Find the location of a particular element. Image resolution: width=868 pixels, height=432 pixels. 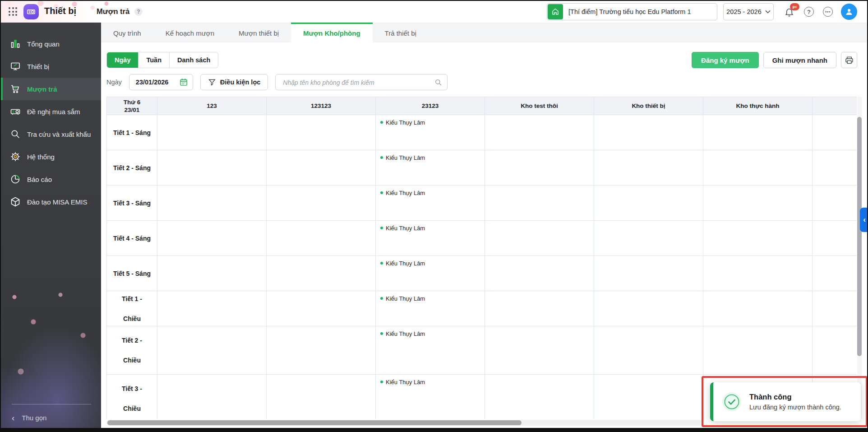

view-option-2: Tuần is located at coordinates (153, 60).